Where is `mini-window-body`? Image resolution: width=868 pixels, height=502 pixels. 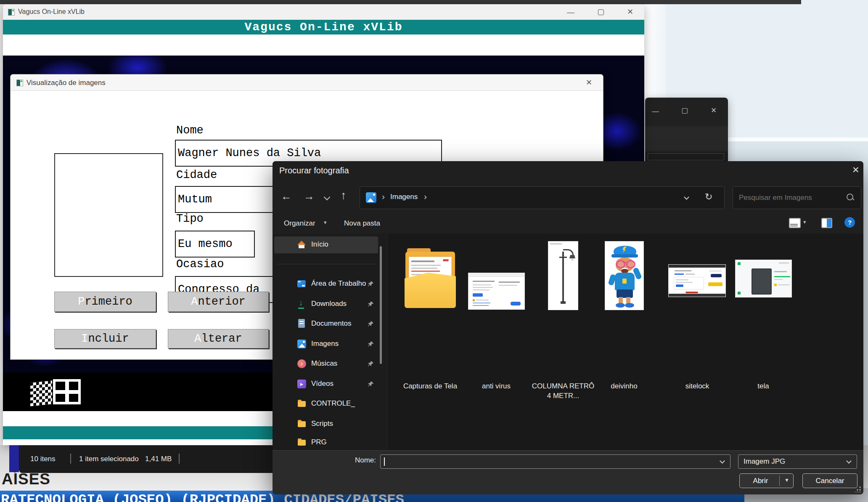
mini-window-body is located at coordinates (686, 139).